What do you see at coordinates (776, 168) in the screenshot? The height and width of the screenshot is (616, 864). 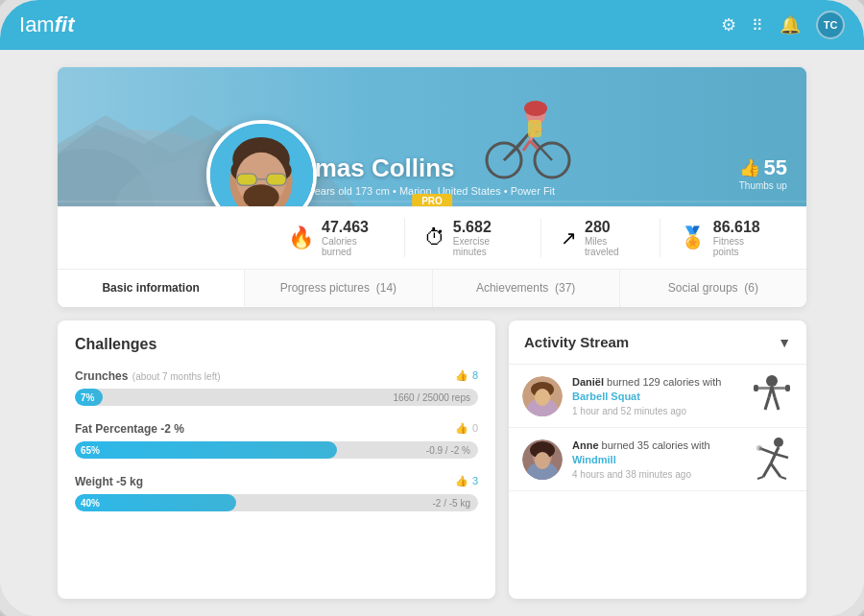 I see `thumbs-up-count: 55` at bounding box center [776, 168].